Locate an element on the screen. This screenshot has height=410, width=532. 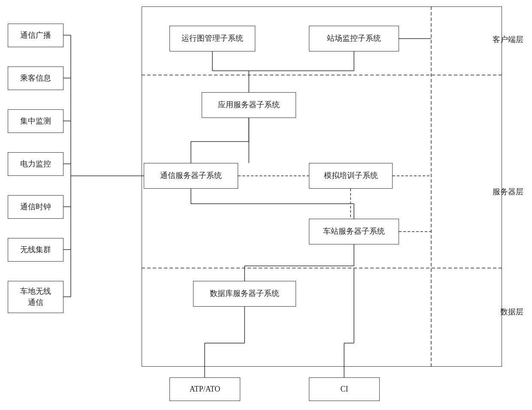
box-jizhong-jiance: 集中监测 is located at coordinates (36, 121).